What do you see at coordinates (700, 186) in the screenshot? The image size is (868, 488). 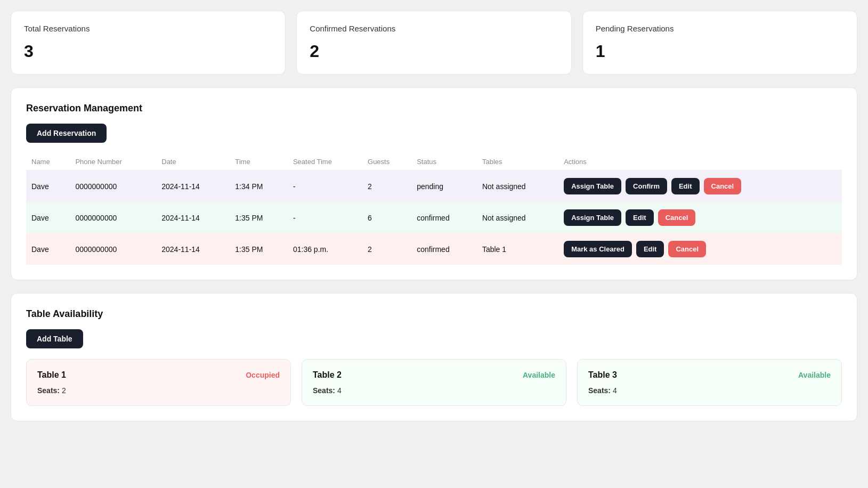 I see `actions-cell: Assign TableConfirmEditCancel` at bounding box center [700, 186].